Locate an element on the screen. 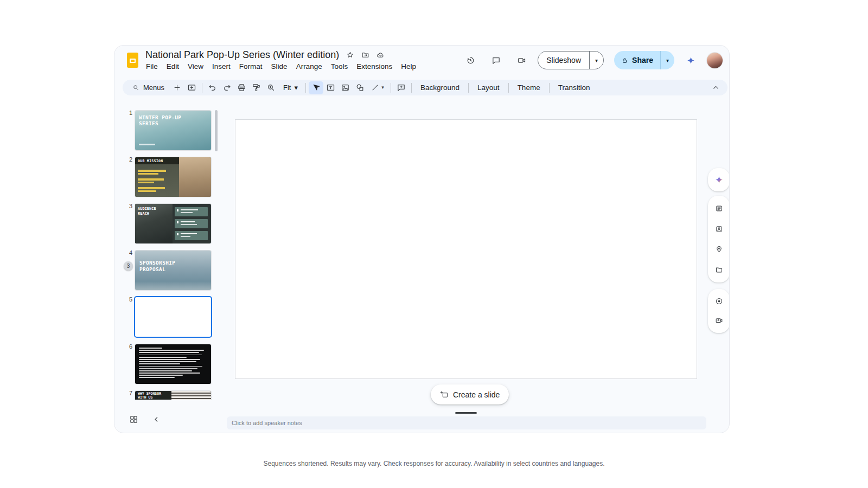 The height and width of the screenshot is (488, 868). folder-icon is located at coordinates (719, 270).